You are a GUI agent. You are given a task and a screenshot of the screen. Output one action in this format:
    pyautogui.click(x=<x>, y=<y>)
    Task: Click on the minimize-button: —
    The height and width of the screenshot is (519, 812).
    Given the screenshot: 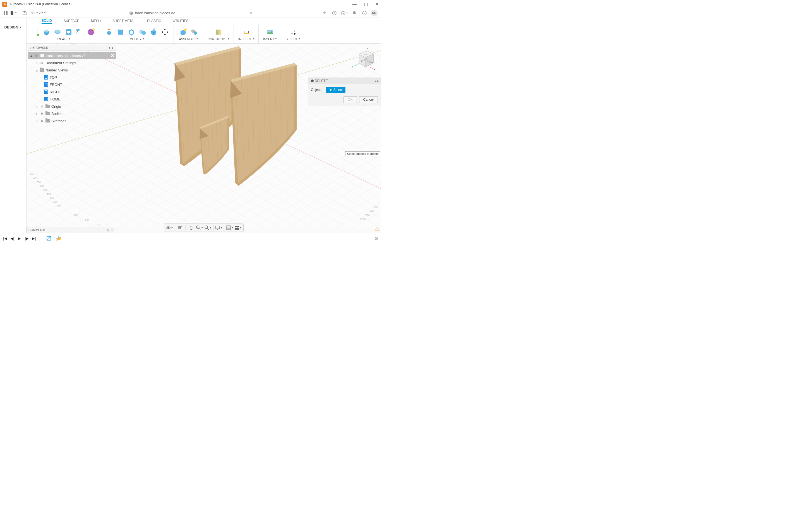 What is the action you would take?
    pyautogui.click(x=355, y=4)
    